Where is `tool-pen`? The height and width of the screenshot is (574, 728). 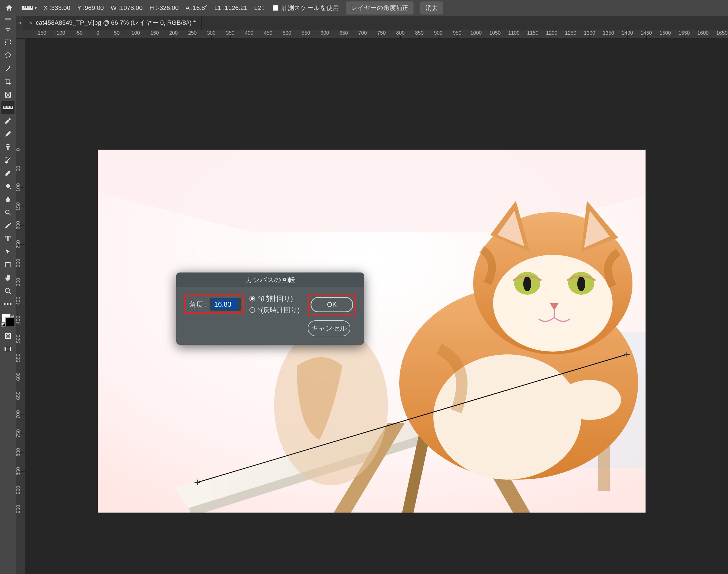
tool-pen is located at coordinates (8, 226).